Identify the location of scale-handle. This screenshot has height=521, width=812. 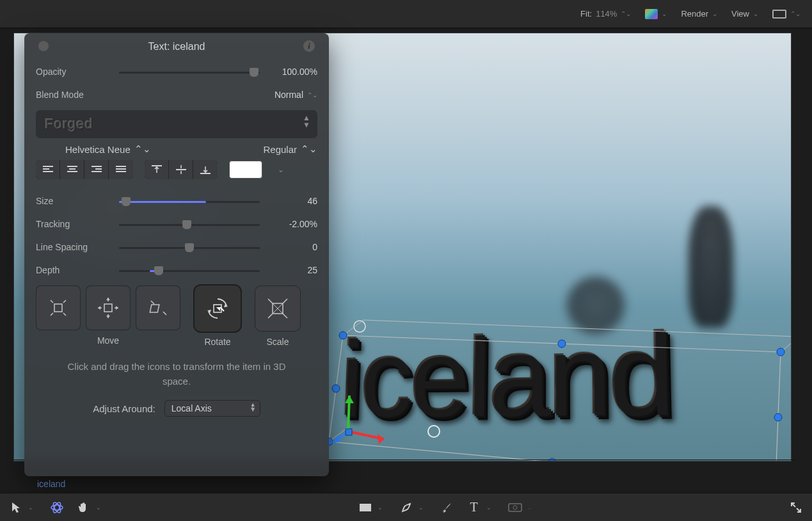
(278, 309).